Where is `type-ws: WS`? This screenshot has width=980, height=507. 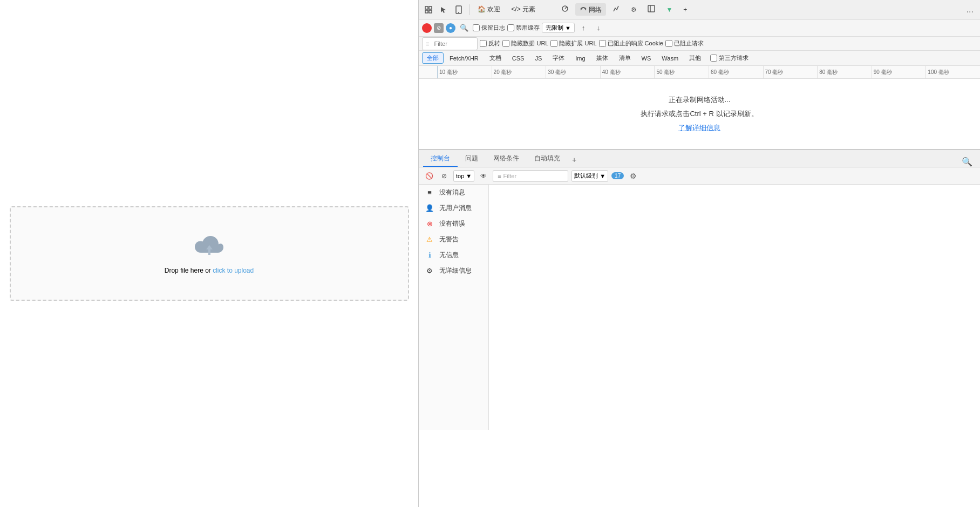
type-ws: WS is located at coordinates (646, 58).